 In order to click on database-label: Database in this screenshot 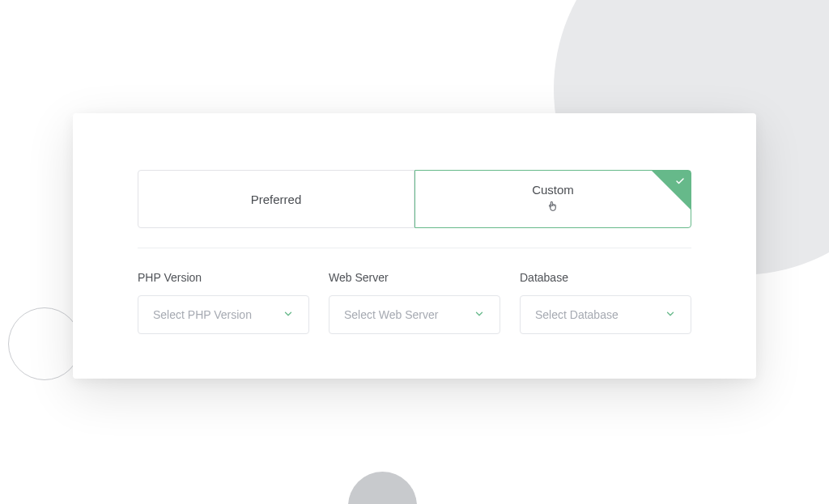, I will do `click(606, 277)`.